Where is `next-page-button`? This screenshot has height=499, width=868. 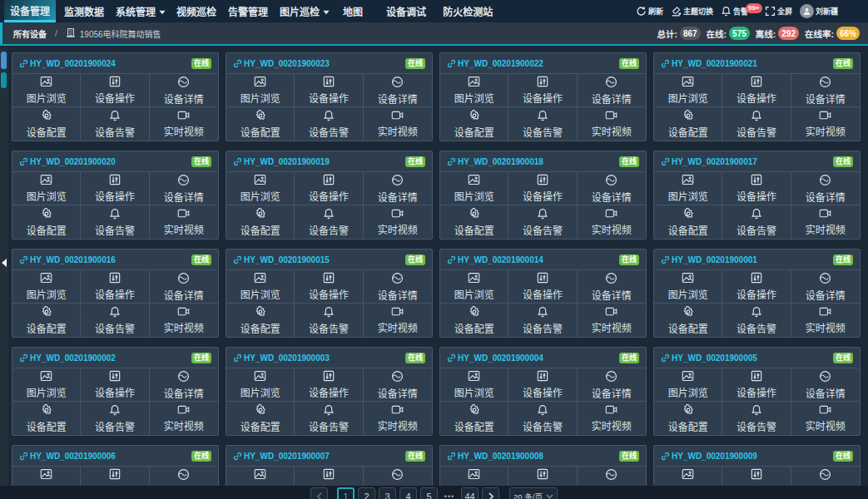 next-page-button is located at coordinates (491, 493).